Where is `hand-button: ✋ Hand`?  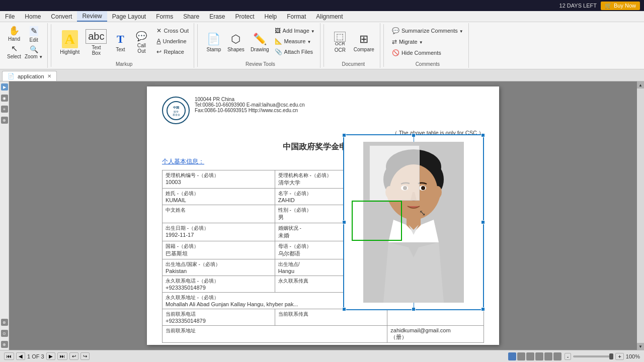
hand-button: ✋ Hand is located at coordinates (14, 34).